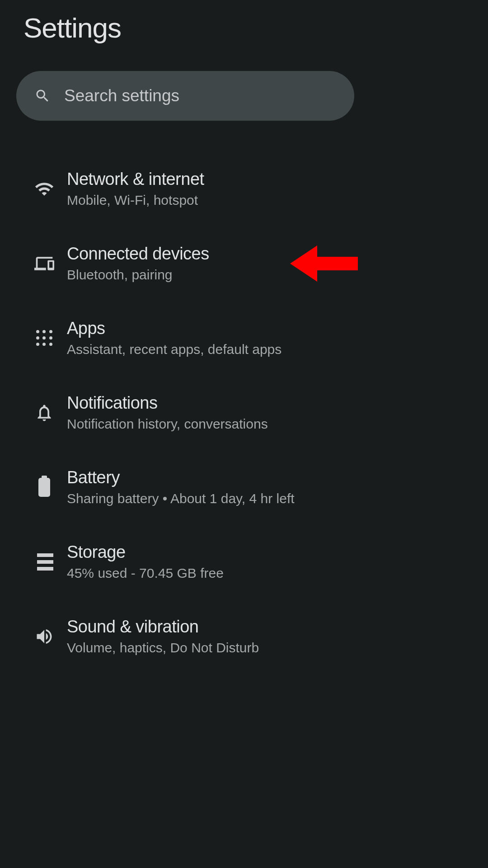 The height and width of the screenshot is (868, 488). I want to click on item-title: Storage, so click(208, 552).